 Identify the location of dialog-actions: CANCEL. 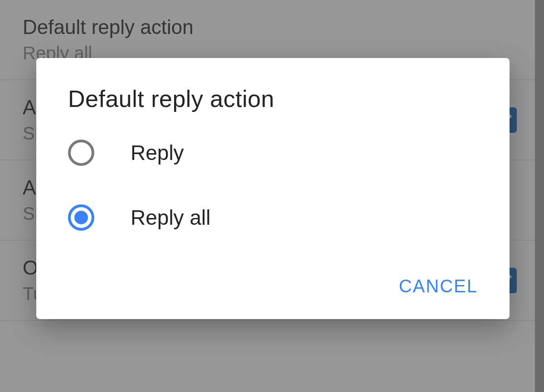
(273, 286).